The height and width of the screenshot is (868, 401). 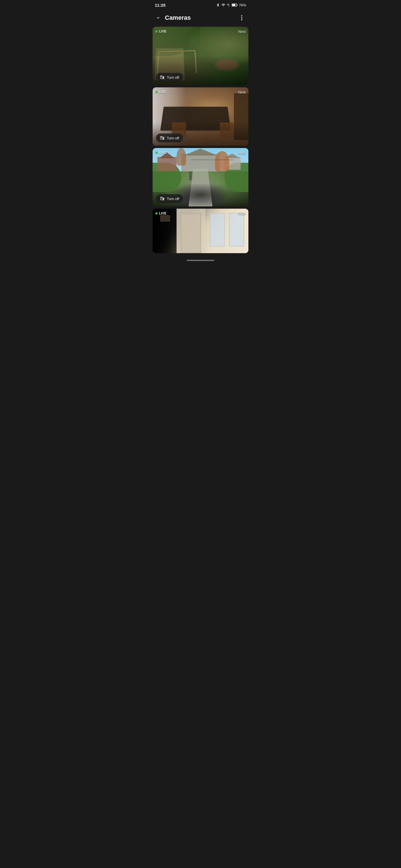 I want to click on window-pane-right, so click(x=236, y=230).